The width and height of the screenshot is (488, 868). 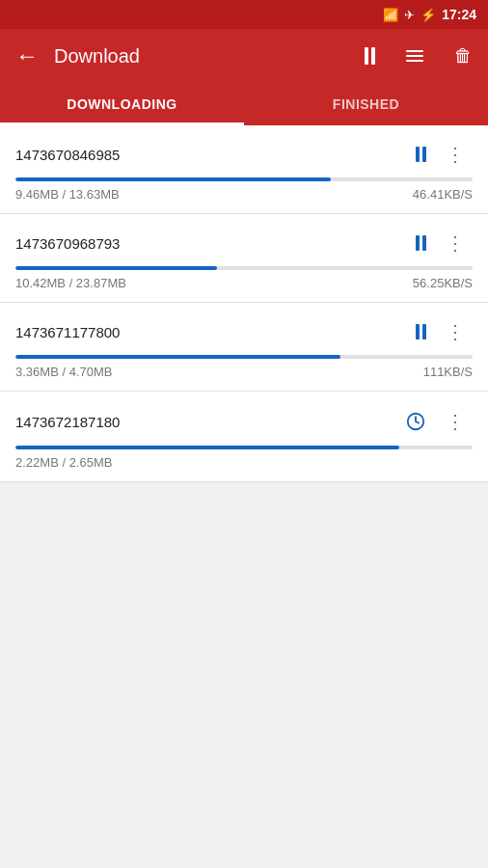 What do you see at coordinates (68, 332) in the screenshot?
I see `item-3-name: 1473671177800` at bounding box center [68, 332].